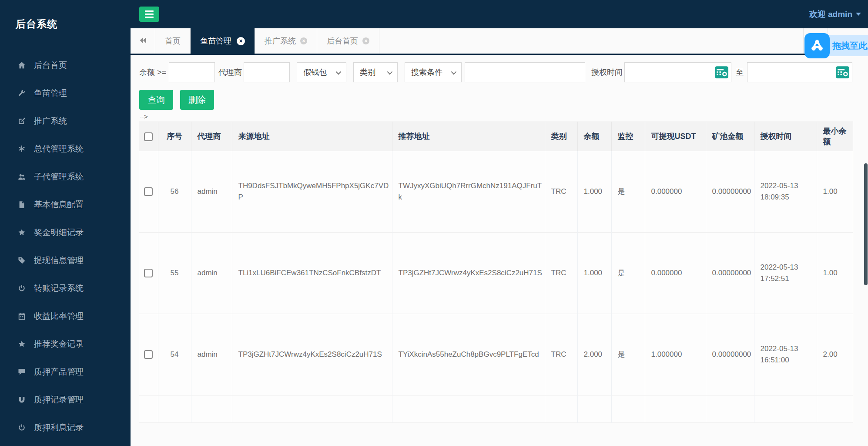  What do you see at coordinates (730, 137) in the screenshot?
I see `column-header-pool-amount: 矿池金额` at bounding box center [730, 137].